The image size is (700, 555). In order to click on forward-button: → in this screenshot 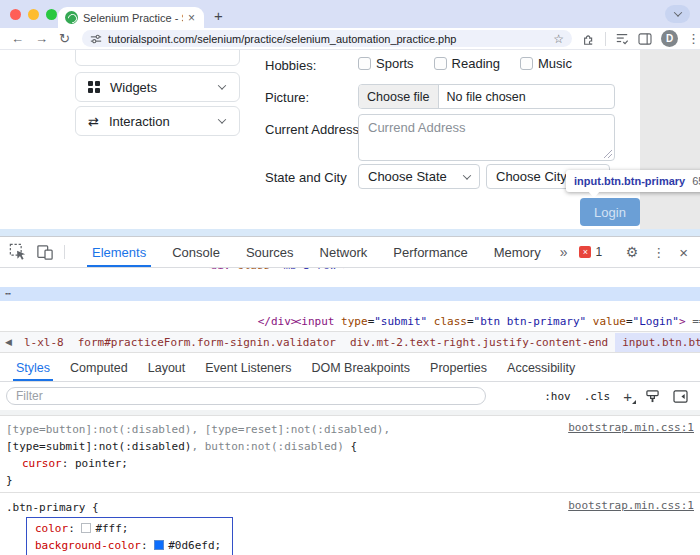, I will do `click(42, 38)`.